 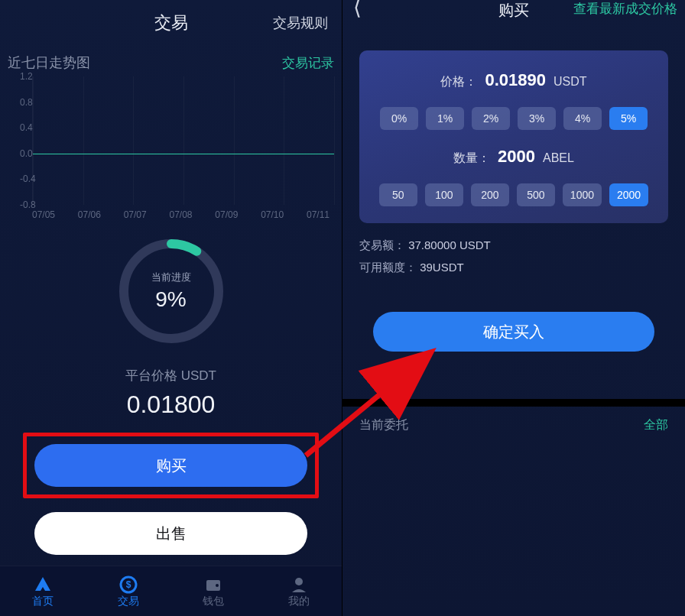 What do you see at coordinates (583, 118) in the screenshot?
I see `percentage-chip: 4%` at bounding box center [583, 118].